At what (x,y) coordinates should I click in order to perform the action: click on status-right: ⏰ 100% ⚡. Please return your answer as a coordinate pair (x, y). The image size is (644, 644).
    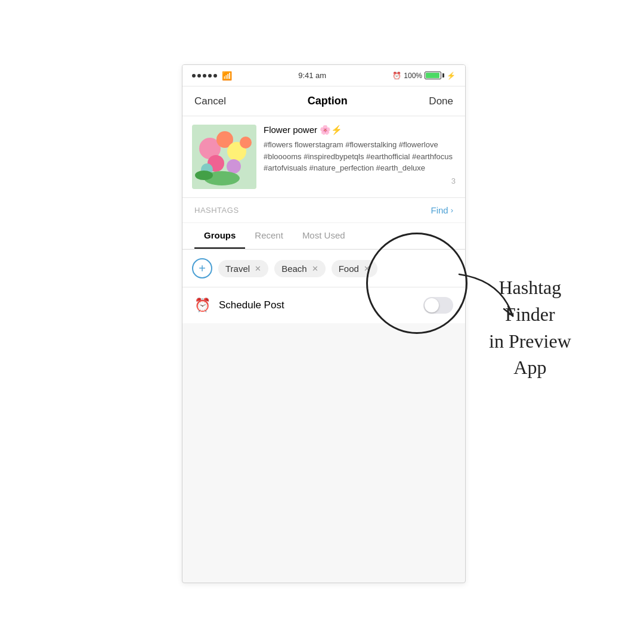
    Looking at the image, I should click on (424, 76).